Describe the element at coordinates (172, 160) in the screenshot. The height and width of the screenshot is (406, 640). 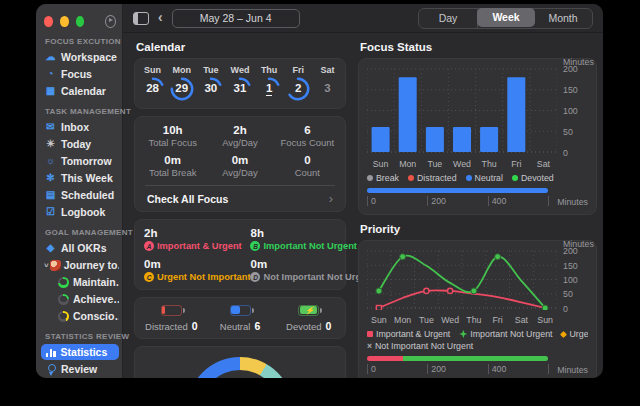
I see `stat-value: 0m` at that location.